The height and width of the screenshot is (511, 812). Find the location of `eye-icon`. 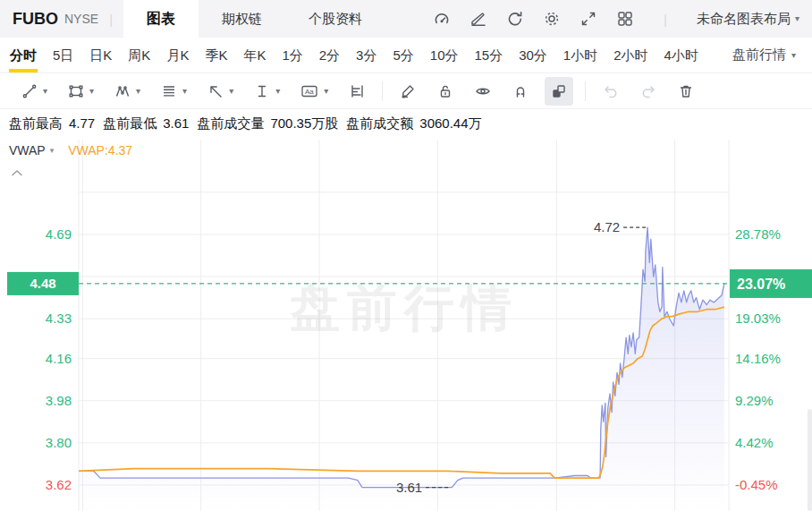

eye-icon is located at coordinates (483, 91).